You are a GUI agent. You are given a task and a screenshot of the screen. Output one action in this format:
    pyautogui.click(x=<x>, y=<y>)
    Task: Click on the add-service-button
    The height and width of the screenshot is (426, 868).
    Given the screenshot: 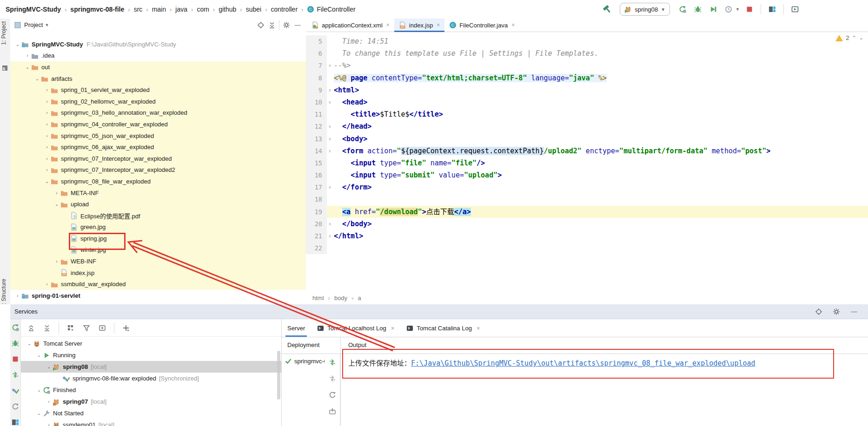 What is the action you would take?
    pyautogui.click(x=126, y=328)
    